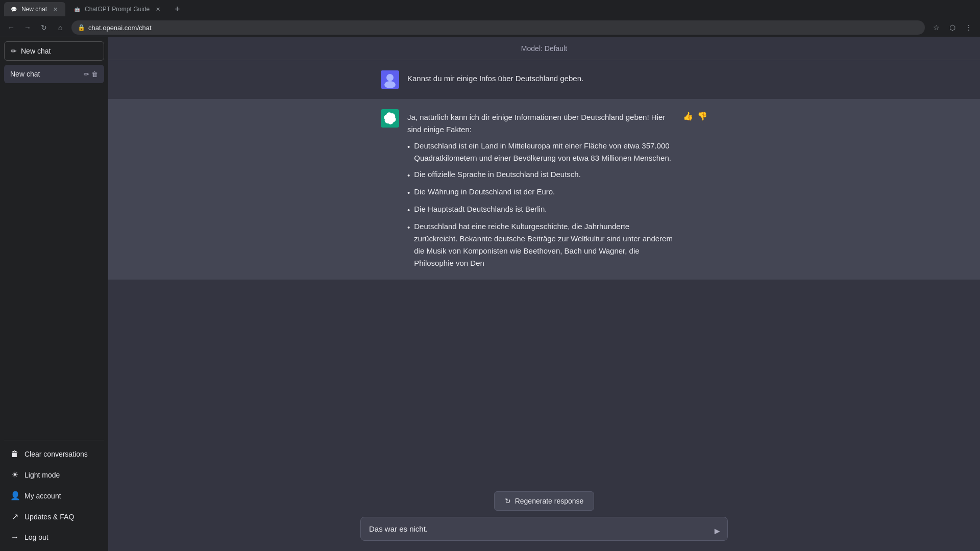 This screenshot has width=980, height=551. What do you see at coordinates (541, 210) in the screenshot?
I see `list-item: •Die Hauptstadt Deutschlands ist Berlin.` at bounding box center [541, 210].